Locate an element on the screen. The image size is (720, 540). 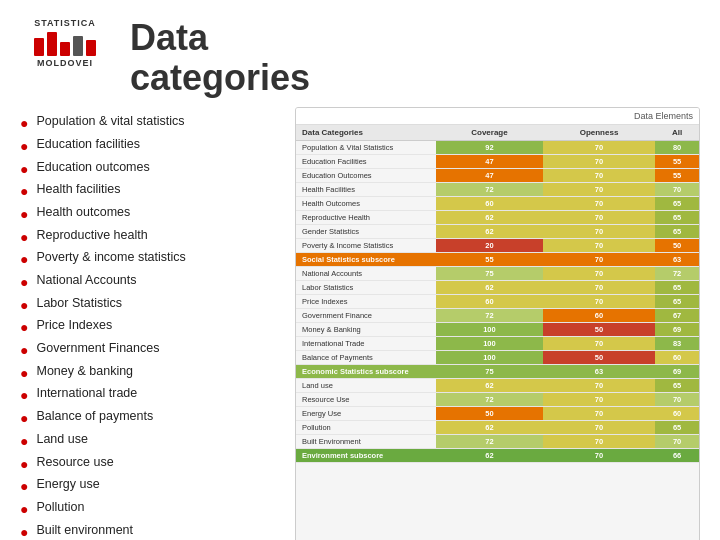
list-label: Reproductive health is located at coordinates (92, 236).